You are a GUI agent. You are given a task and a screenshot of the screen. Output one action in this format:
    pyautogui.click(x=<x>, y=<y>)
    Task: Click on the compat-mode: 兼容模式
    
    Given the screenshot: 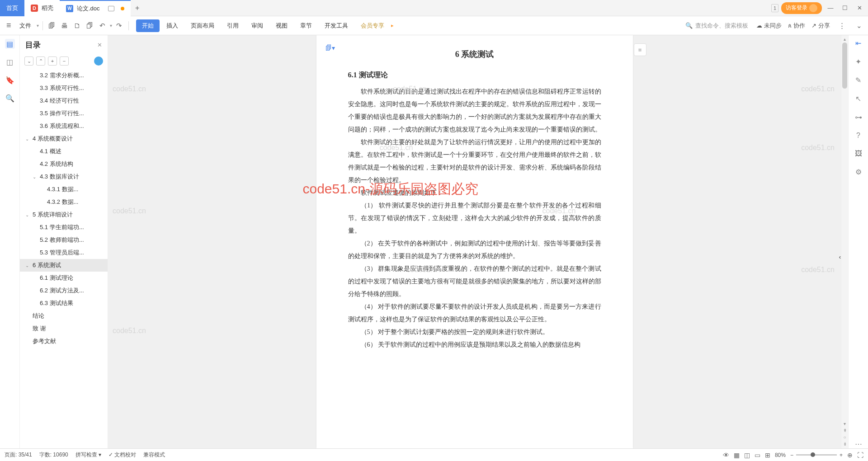 What is the action you would take?
    pyautogui.click(x=154, y=455)
    